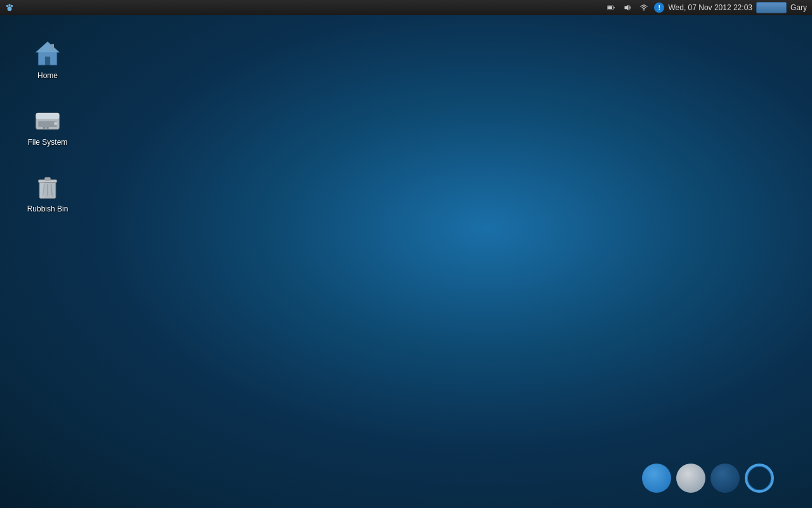 The width and height of the screenshot is (812, 508). Describe the element at coordinates (611, 8) in the screenshot. I see `battery-icon` at that location.